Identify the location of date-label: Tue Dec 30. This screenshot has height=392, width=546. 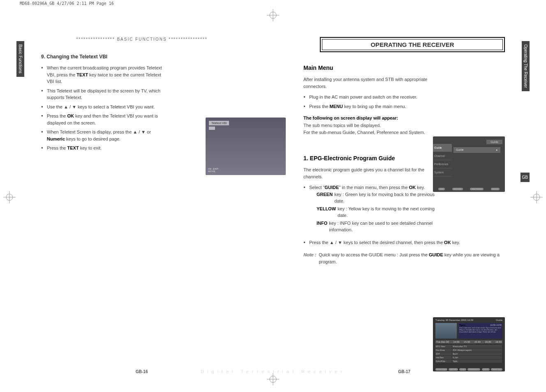
(442, 342).